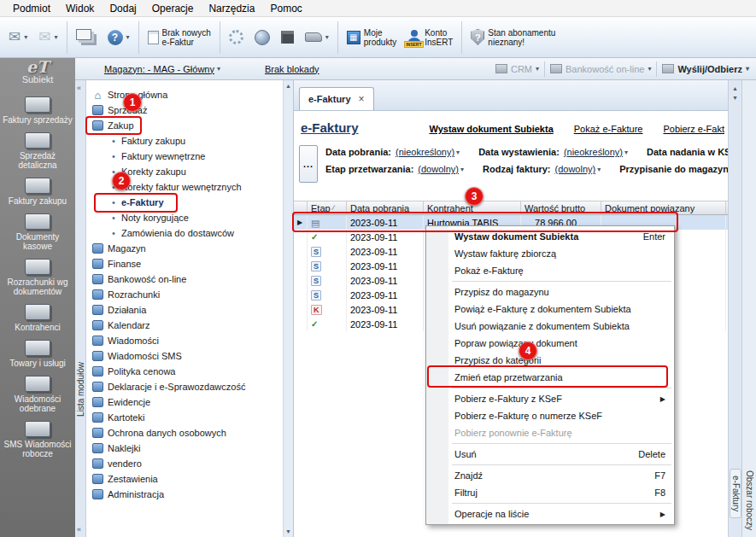 This screenshot has width=756, height=537. What do you see at coordinates (38, 353) in the screenshot?
I see `module-towary-i-uslugi: Towary i usługi` at bounding box center [38, 353].